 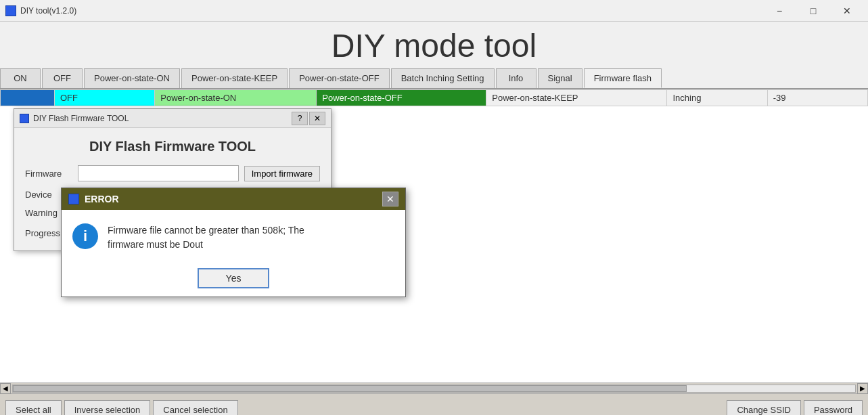 What do you see at coordinates (173, 146) in the screenshot?
I see `firmware-dialog-heading: DIY Flash Firmware TOOL` at bounding box center [173, 146].